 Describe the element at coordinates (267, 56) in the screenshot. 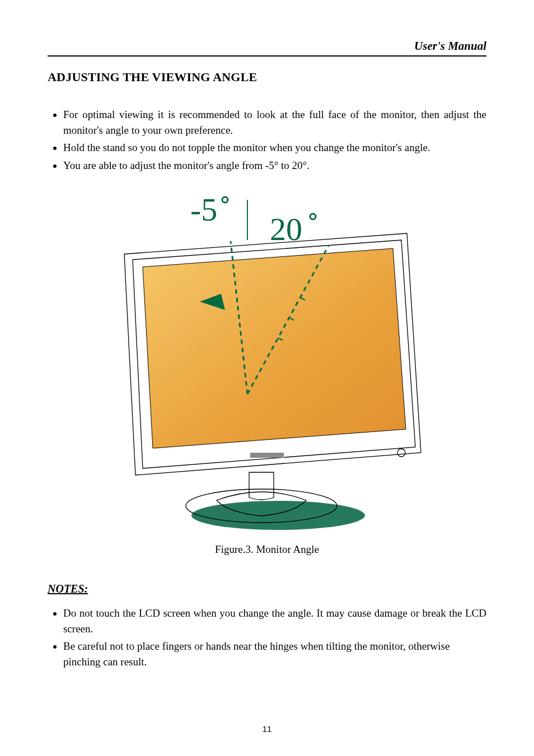

I see `header-rule` at that location.